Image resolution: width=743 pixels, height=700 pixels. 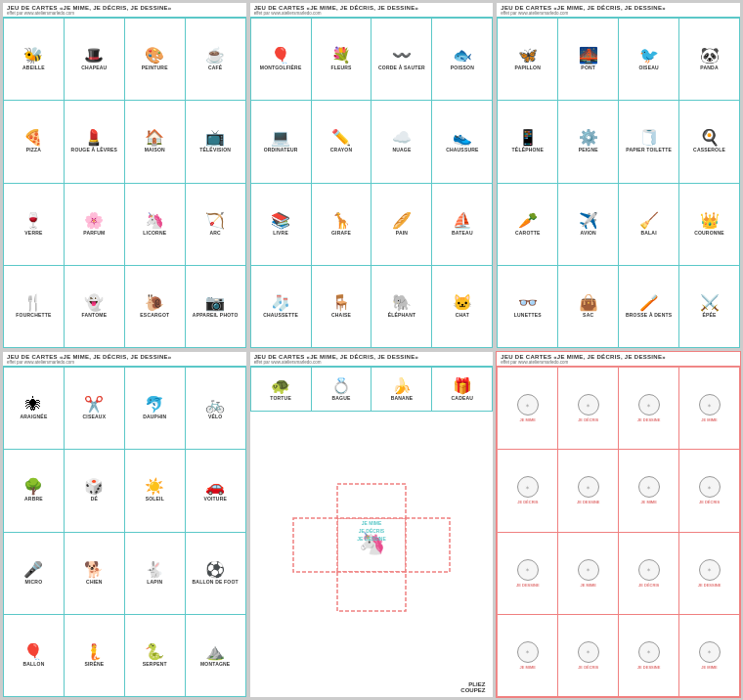 What do you see at coordinates (462, 60) in the screenshot?
I see `card-poisson: 🐟 POISSON` at bounding box center [462, 60].